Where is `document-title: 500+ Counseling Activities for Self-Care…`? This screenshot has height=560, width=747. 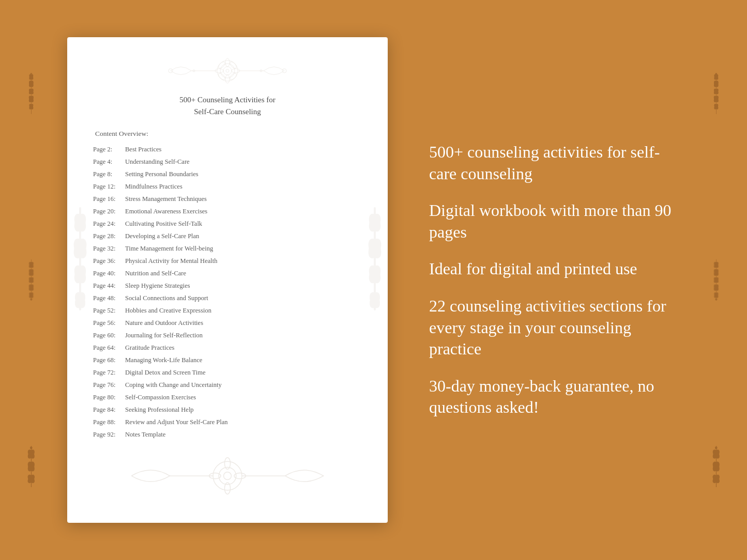
document-title: 500+ Counseling Activities for Self-Care… is located at coordinates (227, 105).